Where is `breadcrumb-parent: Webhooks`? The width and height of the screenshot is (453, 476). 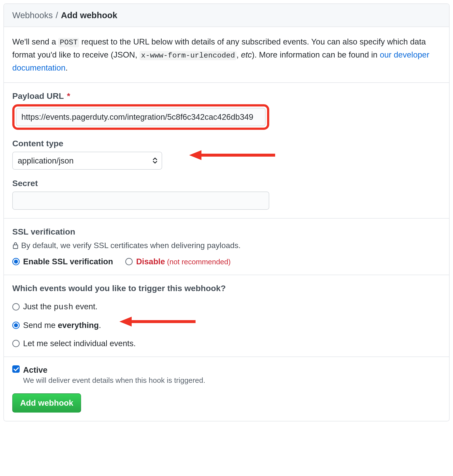
breadcrumb-parent: Webhooks is located at coordinates (32, 15).